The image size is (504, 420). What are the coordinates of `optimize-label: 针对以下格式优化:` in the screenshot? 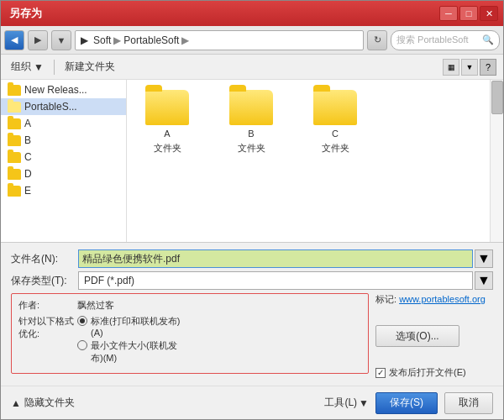 It's located at (48, 328).